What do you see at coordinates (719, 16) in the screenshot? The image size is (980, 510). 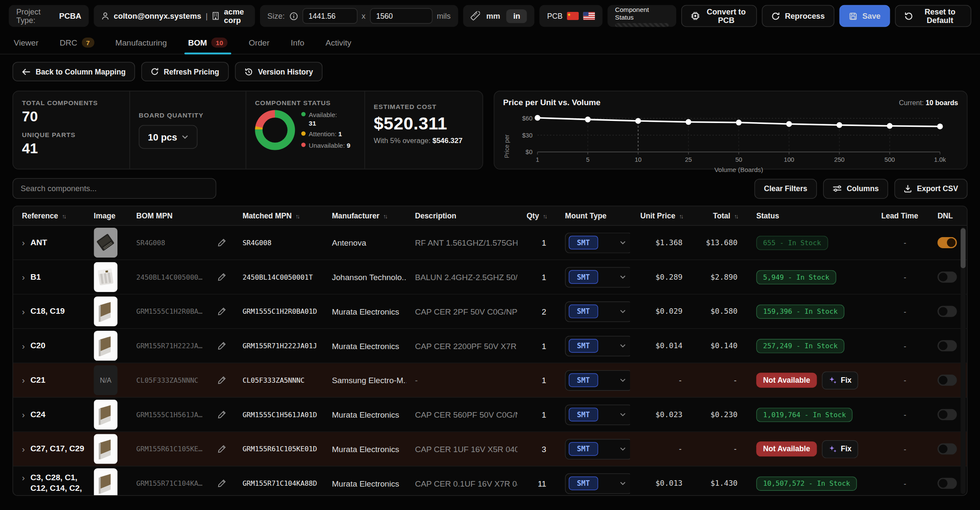 I see `convert-to-pcb-button: Convert to PCB` at bounding box center [719, 16].